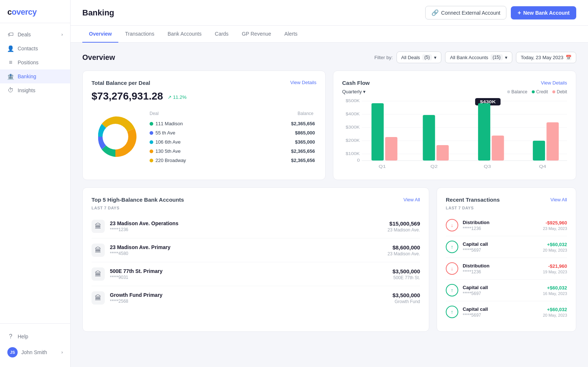  What do you see at coordinates (100, 34) in the screenshot?
I see `tab-overview: Overview` at bounding box center [100, 34].